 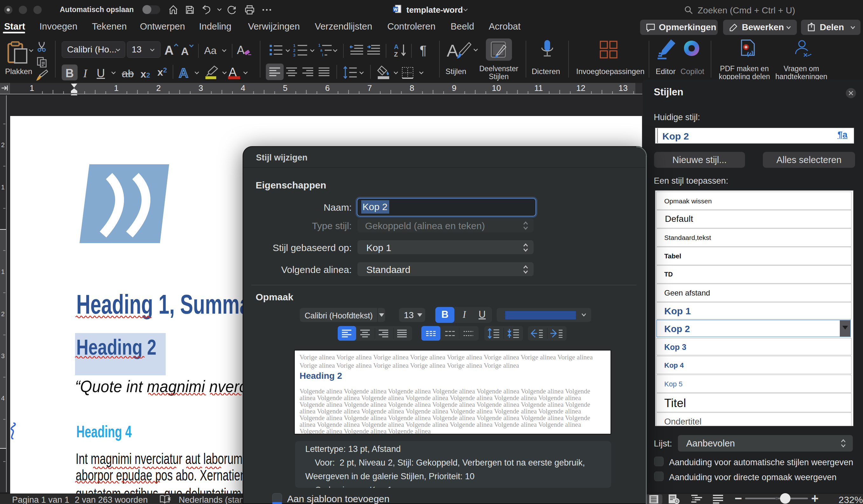 I want to click on svg-text: 8, so click(x=412, y=88).